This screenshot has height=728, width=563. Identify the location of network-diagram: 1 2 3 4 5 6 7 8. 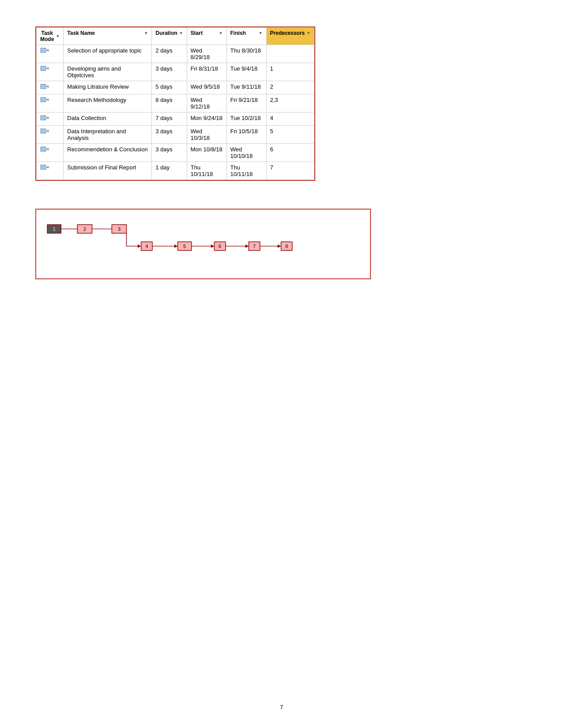
(203, 244).